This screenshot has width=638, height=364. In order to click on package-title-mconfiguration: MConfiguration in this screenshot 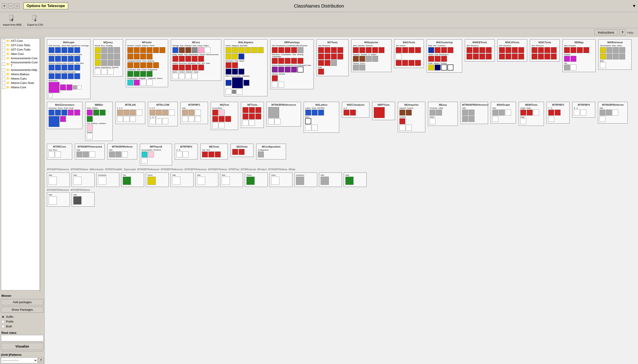, I will do `click(271, 146)`.